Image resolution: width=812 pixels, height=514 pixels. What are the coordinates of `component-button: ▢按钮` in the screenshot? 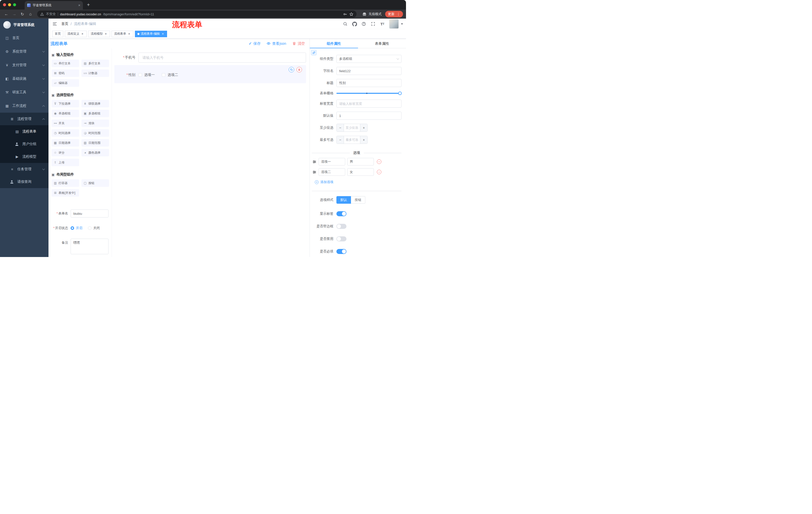 It's located at (95, 183).